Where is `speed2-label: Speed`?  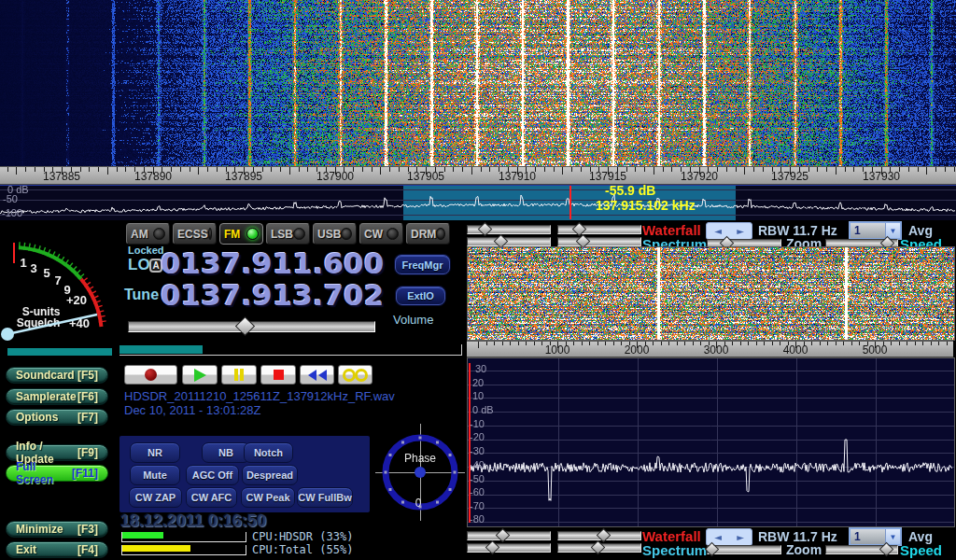
speed2-label: Speed is located at coordinates (921, 551).